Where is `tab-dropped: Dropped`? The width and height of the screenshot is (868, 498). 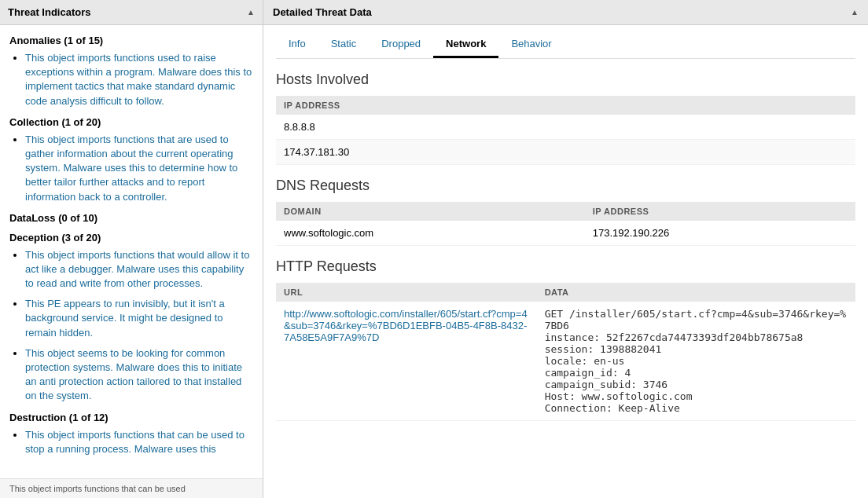
tab-dropped: Dropped is located at coordinates (401, 45).